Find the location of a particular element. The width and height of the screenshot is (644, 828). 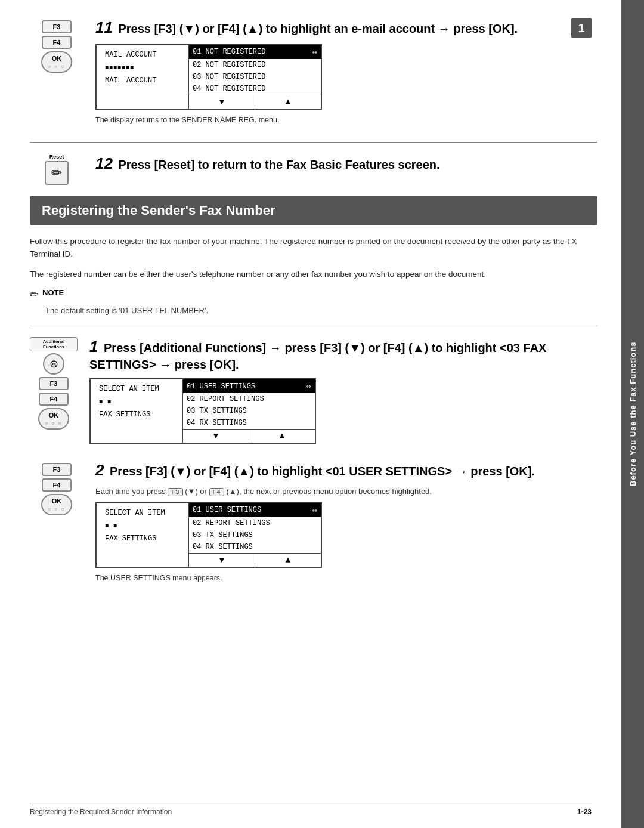

step2-lcd: SELECT AN ITEM ■ ■ FAX SETTINGS 01 USER … is located at coordinates (209, 535).